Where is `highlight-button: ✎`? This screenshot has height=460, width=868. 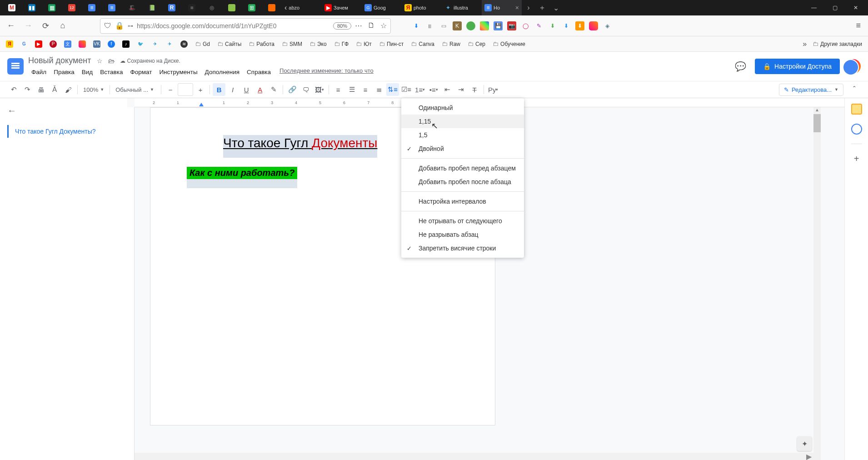 highlight-button: ✎ is located at coordinates (274, 90).